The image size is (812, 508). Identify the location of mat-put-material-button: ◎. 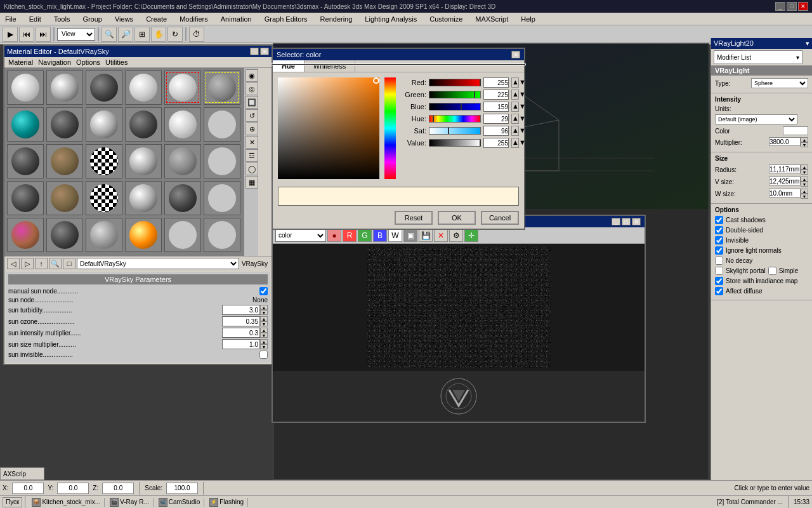
(252, 89).